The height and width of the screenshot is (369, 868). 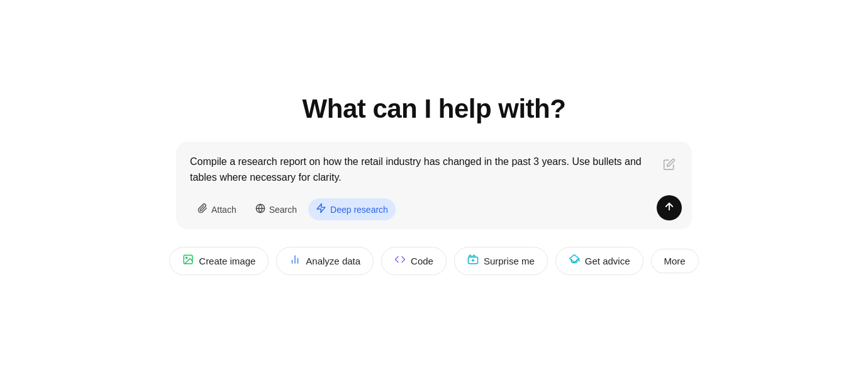 What do you see at coordinates (501, 261) in the screenshot?
I see `chip-surprise-me: Surprise me` at bounding box center [501, 261].